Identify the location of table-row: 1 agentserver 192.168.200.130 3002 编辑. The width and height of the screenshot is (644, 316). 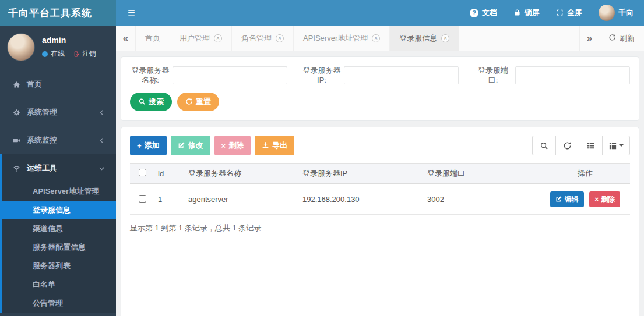
(380, 199).